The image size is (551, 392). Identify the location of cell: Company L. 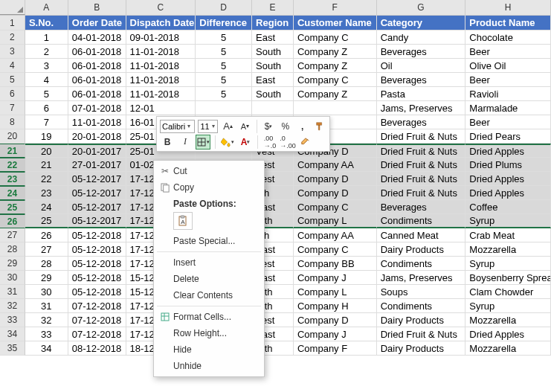
(335, 222).